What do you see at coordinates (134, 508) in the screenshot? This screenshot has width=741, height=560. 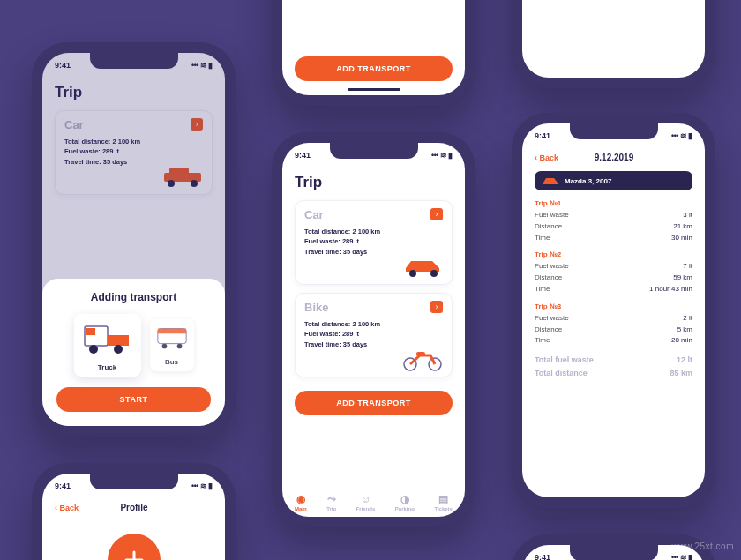 I see `page-title: Profile` at bounding box center [134, 508].